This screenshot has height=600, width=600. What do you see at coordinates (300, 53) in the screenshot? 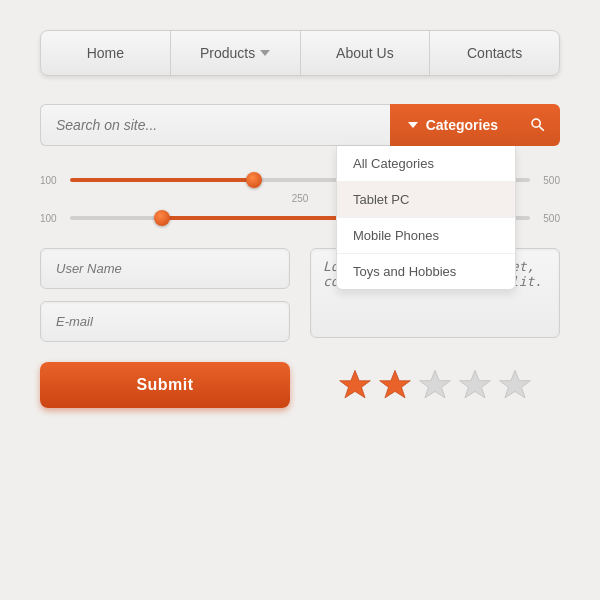
I see `nav-bar: Home Products About Us Contacts` at bounding box center [300, 53].